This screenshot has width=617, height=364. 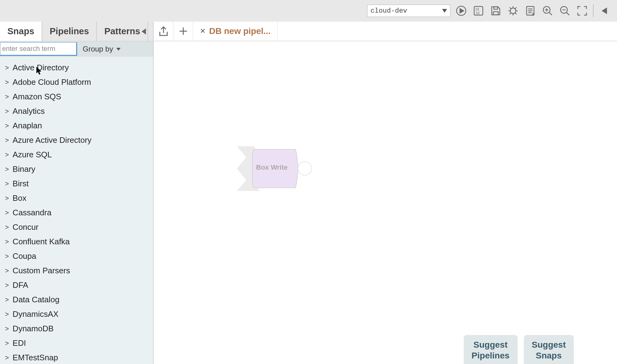 What do you see at coordinates (41, 242) in the screenshot?
I see `snap-category-label: Confluent Kafka` at bounding box center [41, 242].